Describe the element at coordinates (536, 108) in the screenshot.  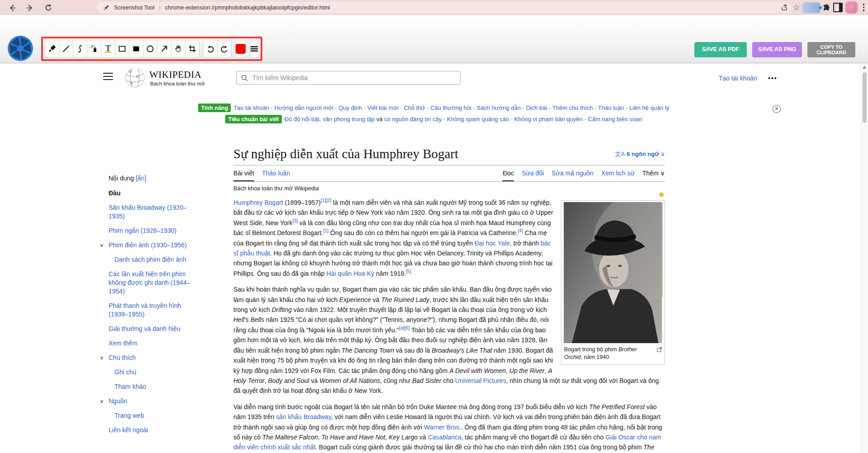
I see `link: Dịch bài` at that location.